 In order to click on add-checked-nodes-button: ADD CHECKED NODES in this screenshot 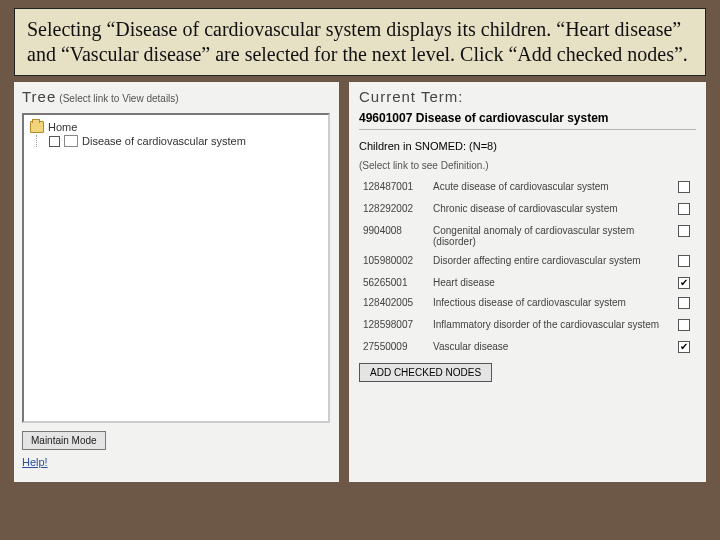, I will do `click(426, 372)`.